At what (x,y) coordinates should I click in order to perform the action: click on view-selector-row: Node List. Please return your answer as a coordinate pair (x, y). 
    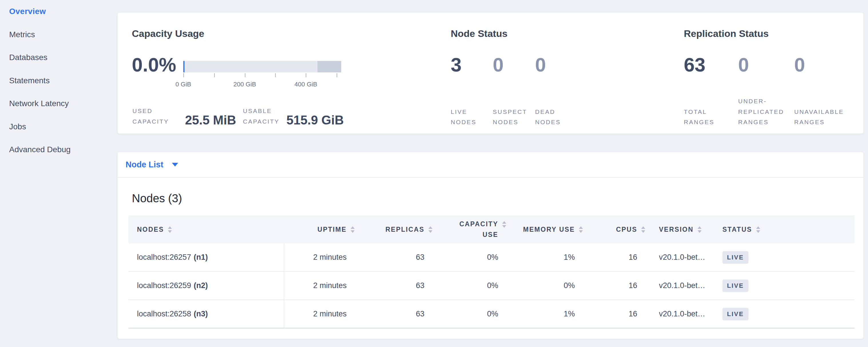
    Looking at the image, I should click on (491, 165).